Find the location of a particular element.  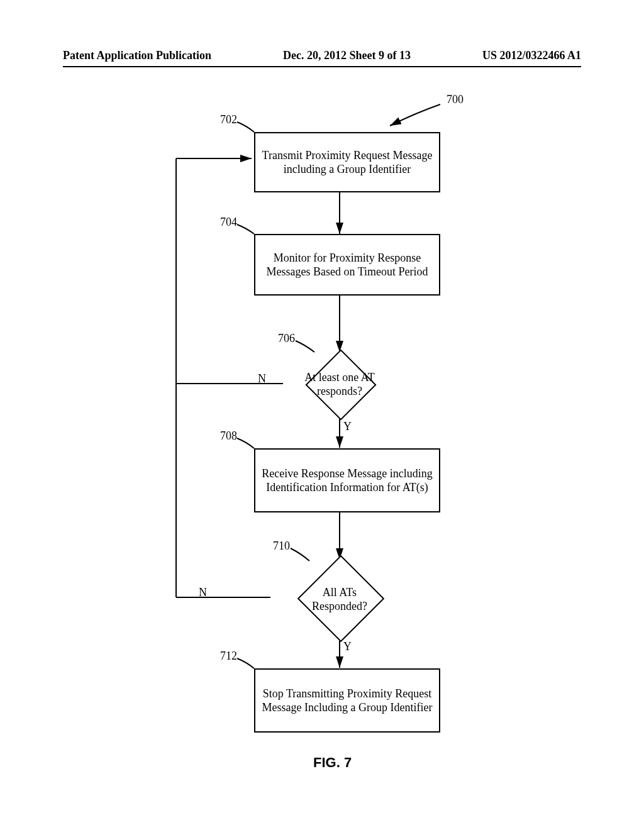

figure-label: FIG. 7 is located at coordinates (332, 763).